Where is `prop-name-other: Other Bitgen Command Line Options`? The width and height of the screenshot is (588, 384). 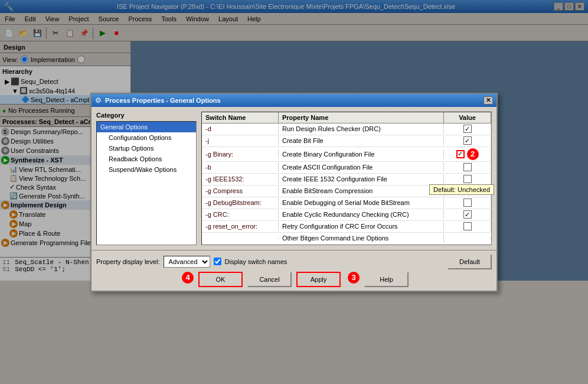 prop-name-other: Other Bitgen Command Line Options is located at coordinates (361, 238).